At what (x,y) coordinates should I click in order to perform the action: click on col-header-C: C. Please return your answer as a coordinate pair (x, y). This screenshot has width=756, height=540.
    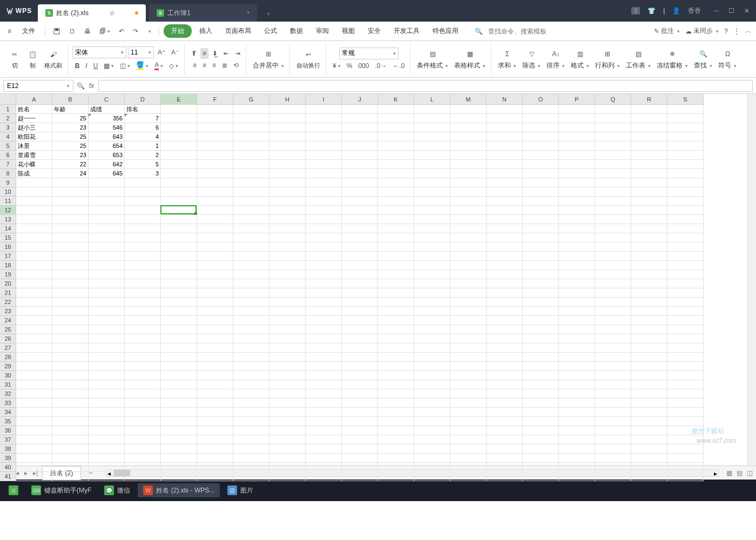
    Looking at the image, I should click on (107, 99).